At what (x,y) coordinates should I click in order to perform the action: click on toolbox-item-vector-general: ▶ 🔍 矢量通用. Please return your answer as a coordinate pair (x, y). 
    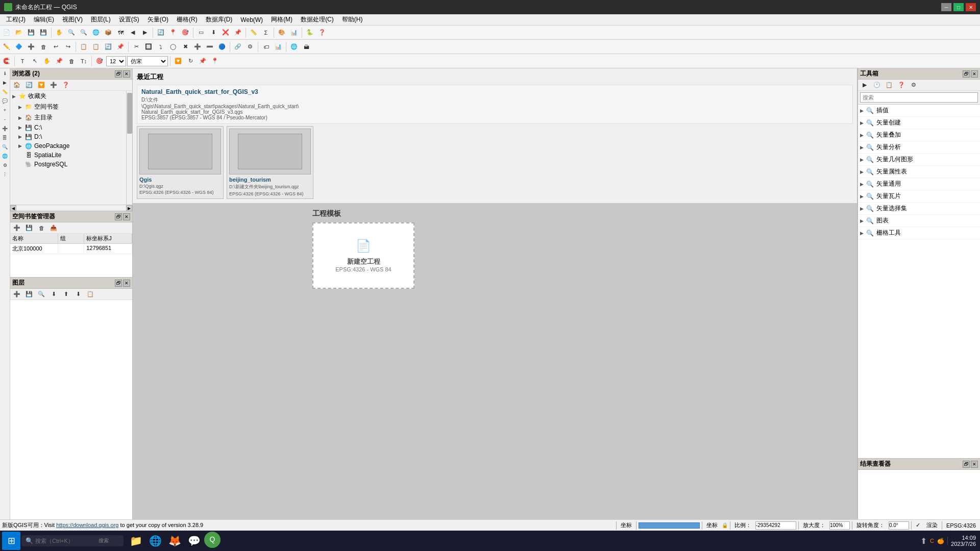
    Looking at the image, I should click on (919, 184).